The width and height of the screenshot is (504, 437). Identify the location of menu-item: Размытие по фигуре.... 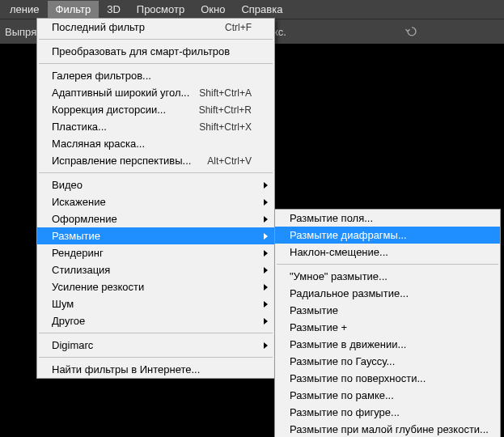
(388, 413).